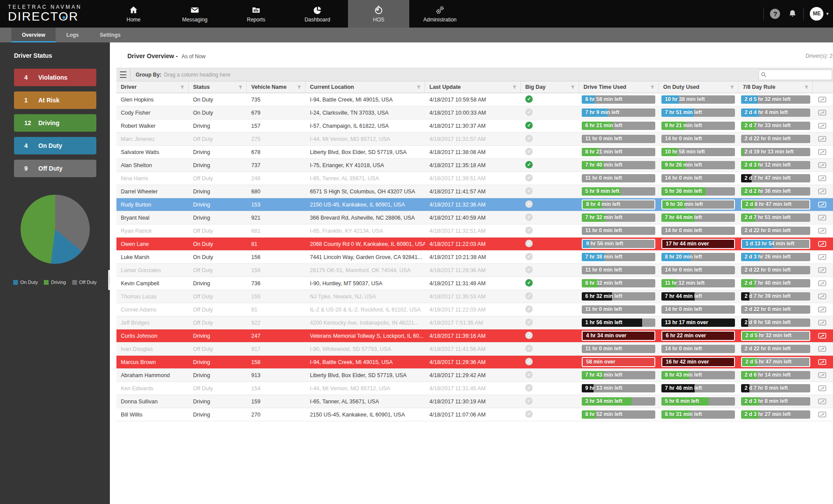 The height and width of the screenshot is (504, 833). Describe the element at coordinates (195, 14) in the screenshot. I see `nav-item-messaging: Messaging` at that location.